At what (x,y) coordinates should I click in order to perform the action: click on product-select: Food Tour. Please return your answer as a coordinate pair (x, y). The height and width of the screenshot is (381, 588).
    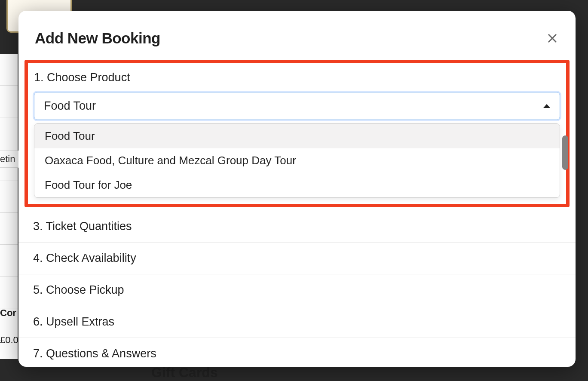
    Looking at the image, I should click on (297, 106).